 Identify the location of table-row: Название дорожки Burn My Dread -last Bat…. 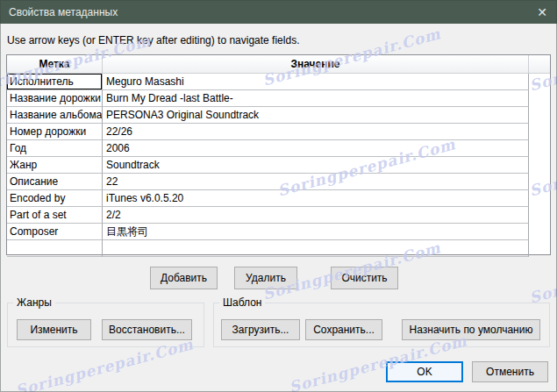
(279, 98).